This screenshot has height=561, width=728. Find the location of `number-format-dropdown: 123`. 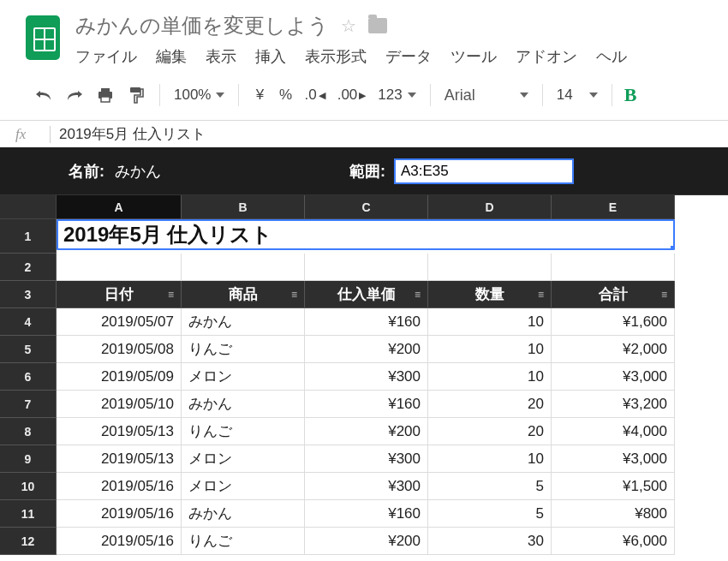

number-format-dropdown: 123 is located at coordinates (397, 95).